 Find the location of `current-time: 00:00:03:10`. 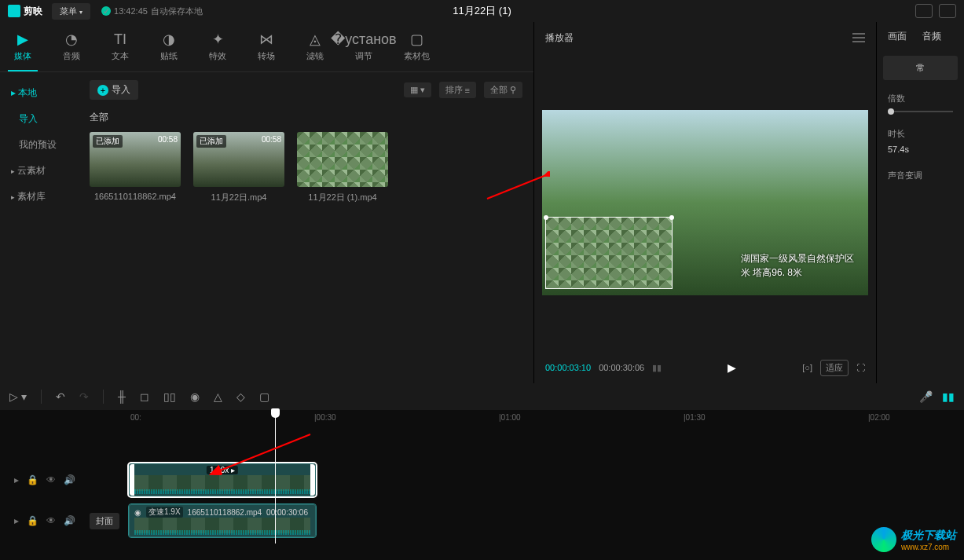

current-time: 00:00:03:10 is located at coordinates (568, 368).